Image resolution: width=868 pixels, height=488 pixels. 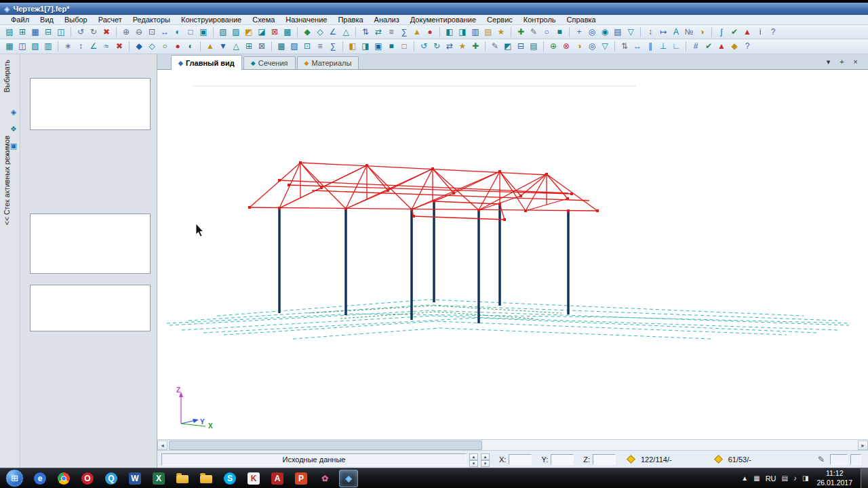 I want to click on collapse-icon: ⊟, so click(x=521, y=46).